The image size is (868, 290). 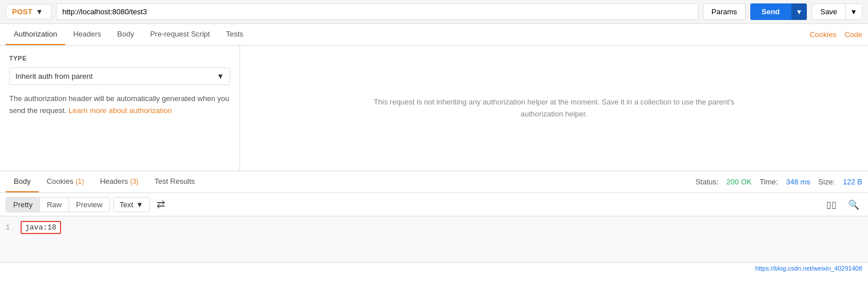 What do you see at coordinates (234, 34) in the screenshot?
I see `tab-tests: Tests` at bounding box center [234, 34].